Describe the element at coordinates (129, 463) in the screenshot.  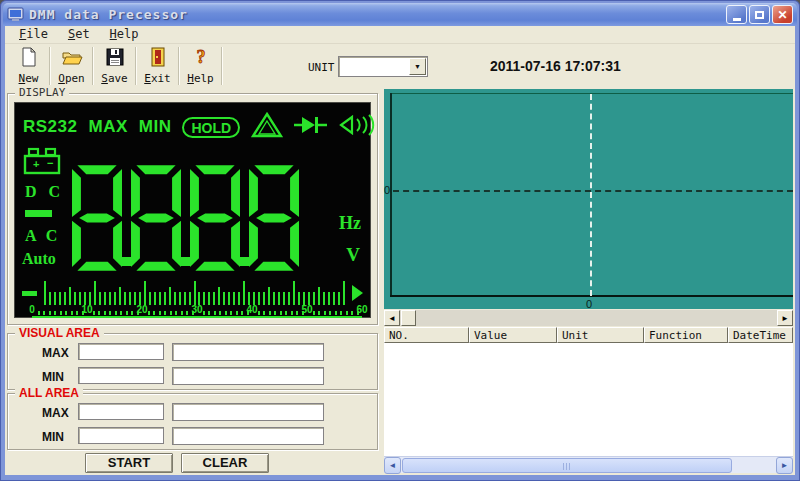
I see `start-button: START` at that location.